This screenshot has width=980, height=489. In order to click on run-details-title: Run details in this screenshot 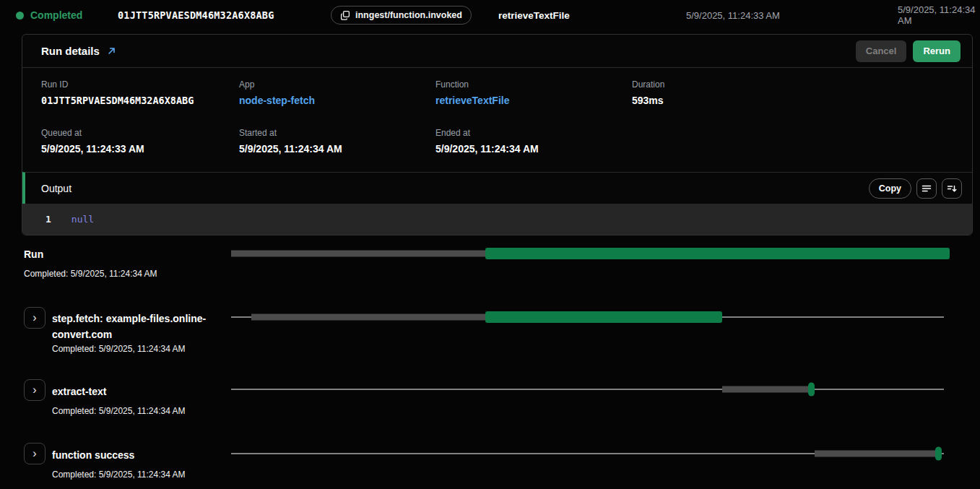, I will do `click(71, 51)`.